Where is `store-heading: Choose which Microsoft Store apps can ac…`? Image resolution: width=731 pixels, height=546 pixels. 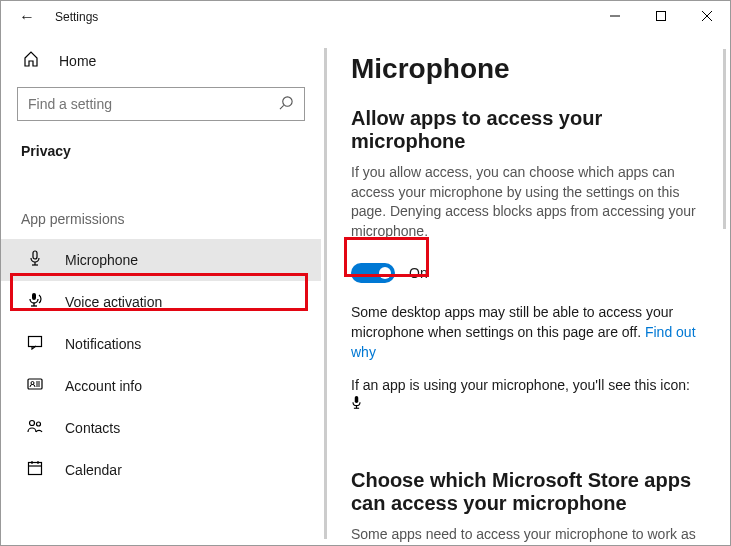
store-heading: Choose which Microsoft Store apps can ac… is located at coordinates (526, 492).